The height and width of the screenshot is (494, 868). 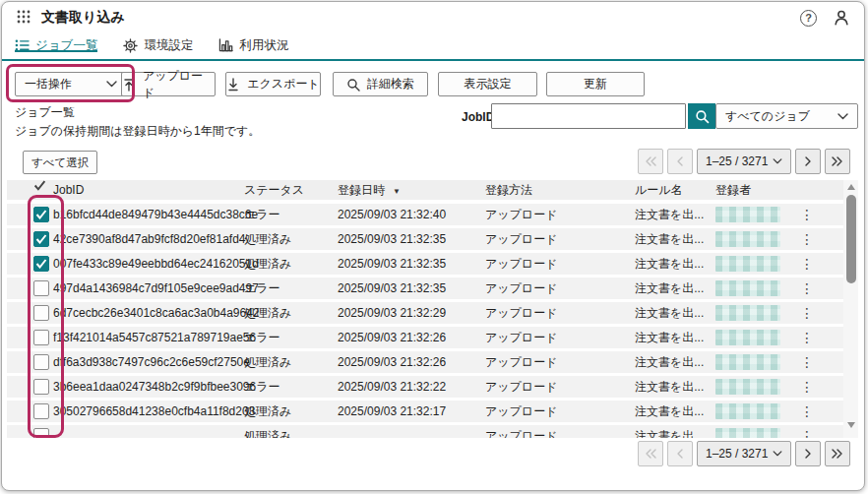 I want to click on double-chevron-left-icon, so click(x=651, y=454).